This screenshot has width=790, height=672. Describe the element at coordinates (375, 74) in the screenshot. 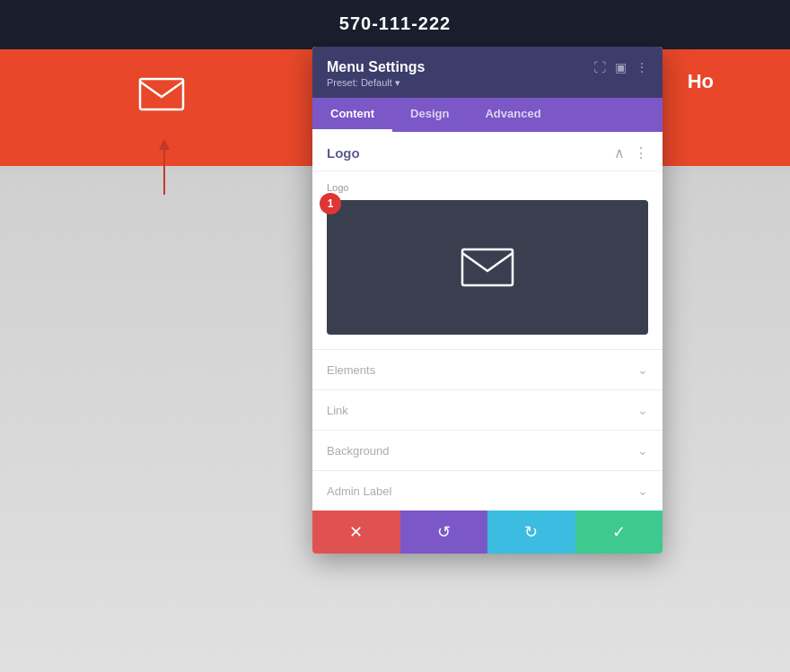

I see `modal-title-block: Menu Settings Preset: Default ▾` at that location.